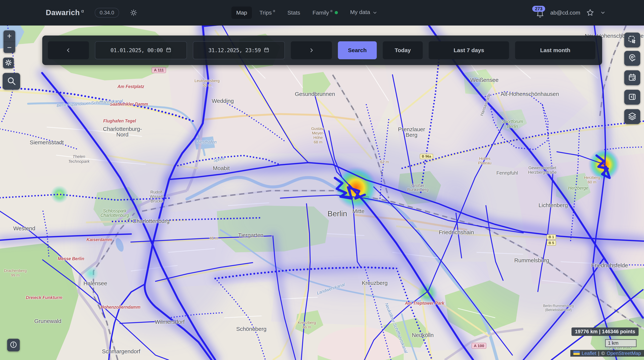  What do you see at coordinates (312, 50) in the screenshot?
I see `next-period-button` at bounding box center [312, 50].